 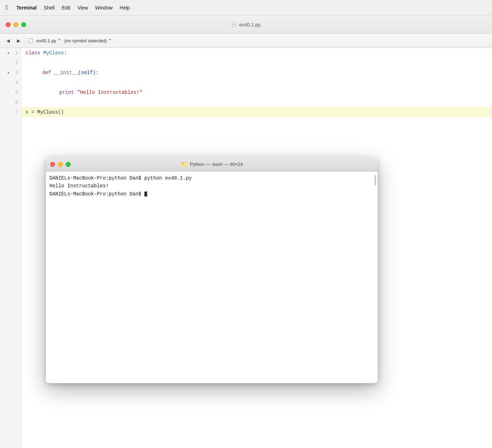 What do you see at coordinates (60, 164) in the screenshot?
I see `terminal-traffic-lights` at bounding box center [60, 164].